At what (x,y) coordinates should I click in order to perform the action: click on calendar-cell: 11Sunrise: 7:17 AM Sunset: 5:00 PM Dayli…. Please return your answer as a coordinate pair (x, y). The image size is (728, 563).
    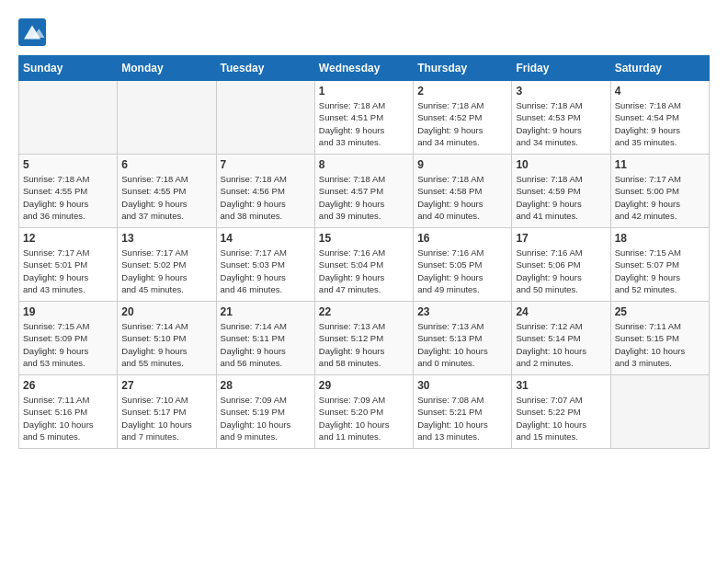
    Looking at the image, I should click on (660, 191).